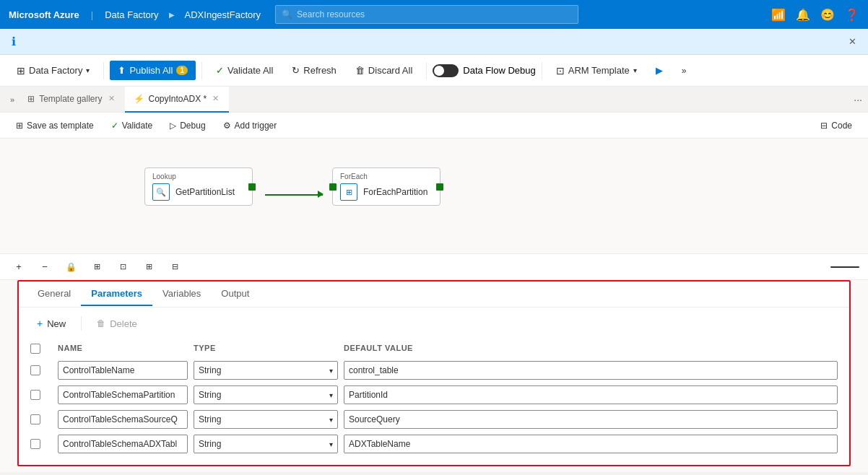  Describe the element at coordinates (599, 71) in the screenshot. I see `arm-template-label: ARM Template` at that location.